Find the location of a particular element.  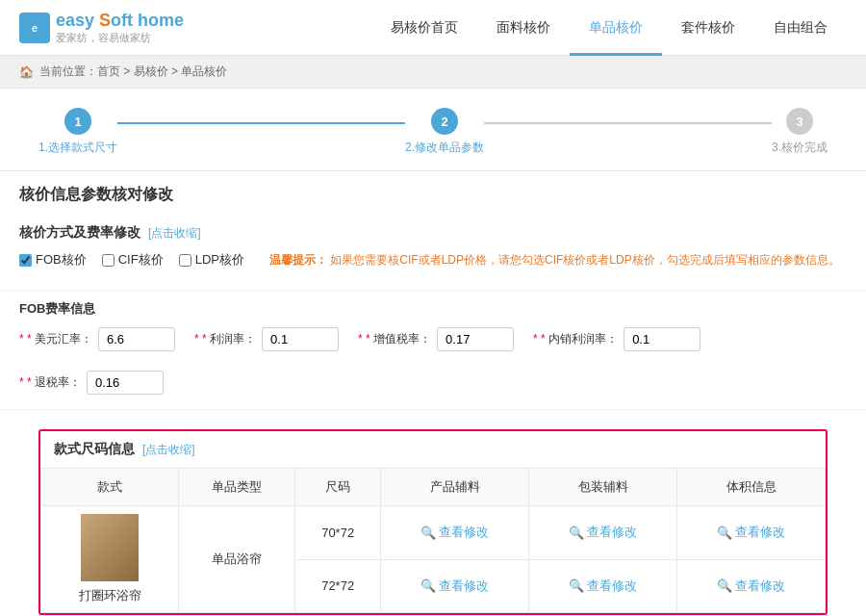

product-name: 打圈环浴帘 is located at coordinates (110, 596).